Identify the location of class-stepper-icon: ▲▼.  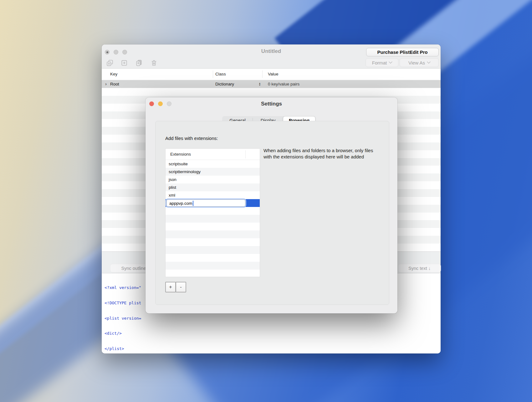
(260, 84).